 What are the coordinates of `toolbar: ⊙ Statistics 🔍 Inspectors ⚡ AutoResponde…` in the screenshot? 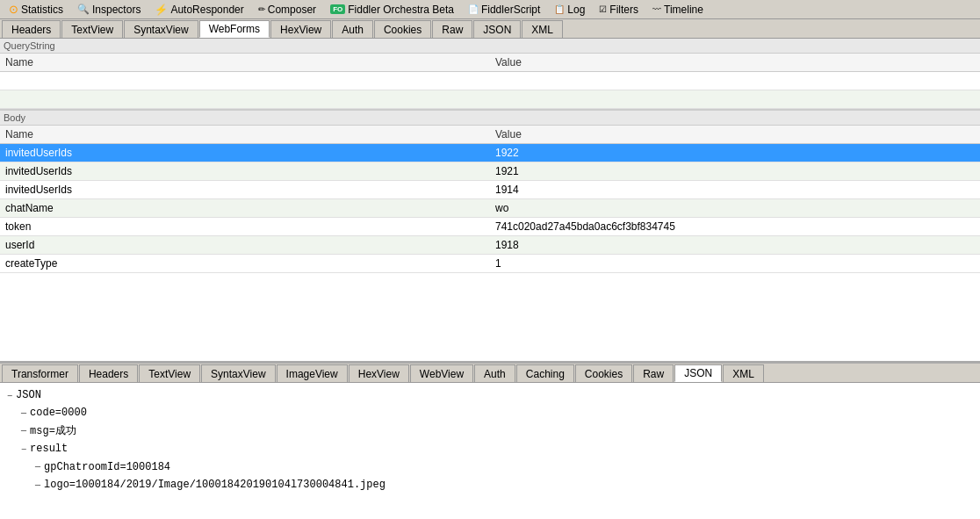 It's located at (490, 10).